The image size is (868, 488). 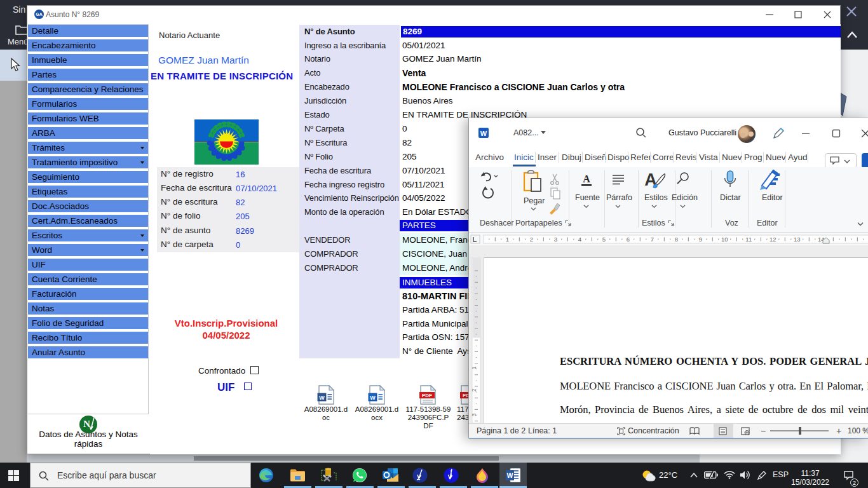 I want to click on svg-text: 6, so click(x=628, y=239).